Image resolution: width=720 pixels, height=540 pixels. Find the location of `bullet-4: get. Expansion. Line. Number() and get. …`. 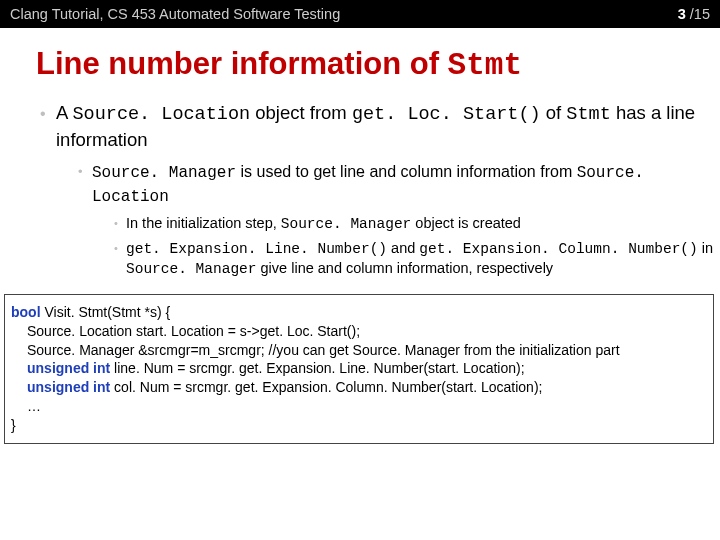

bullet-4: get. Expansion. Line. Number() and get. … is located at coordinates (417, 260).